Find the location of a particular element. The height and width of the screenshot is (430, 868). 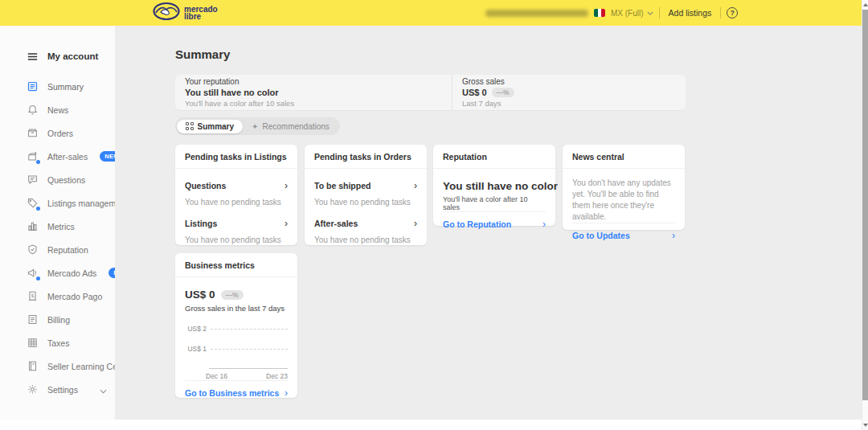

brand-wordmark: mercadolibre is located at coordinates (201, 13).